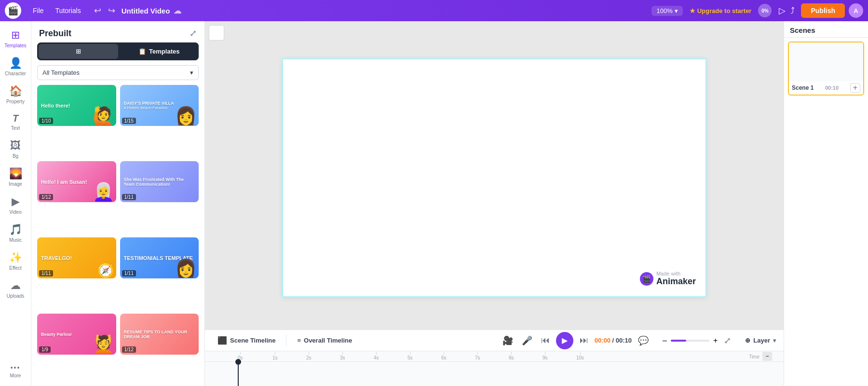  What do you see at coordinates (410, 356) in the screenshot?
I see `ruler-mark-5s: 5s` at bounding box center [410, 356].